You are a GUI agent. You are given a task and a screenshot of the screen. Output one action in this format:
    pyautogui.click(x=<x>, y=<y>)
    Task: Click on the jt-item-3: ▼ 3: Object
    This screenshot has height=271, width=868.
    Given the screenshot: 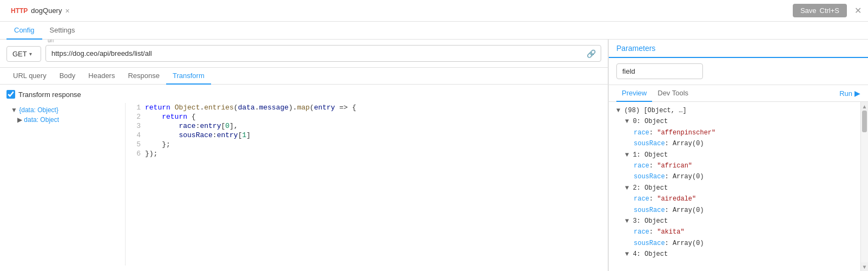 What is the action you would take?
    pyautogui.click(x=735, y=221)
    